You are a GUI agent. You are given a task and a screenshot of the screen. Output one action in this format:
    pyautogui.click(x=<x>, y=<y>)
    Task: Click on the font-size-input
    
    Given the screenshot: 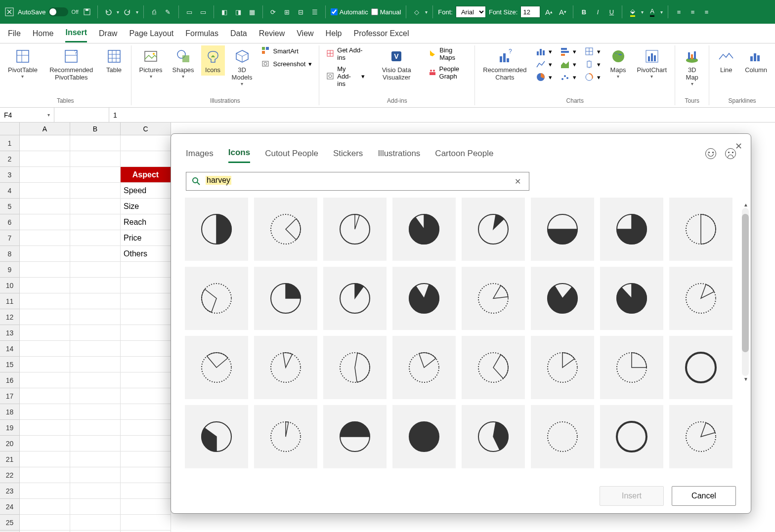 What is the action you would take?
    pyautogui.click(x=530, y=12)
    